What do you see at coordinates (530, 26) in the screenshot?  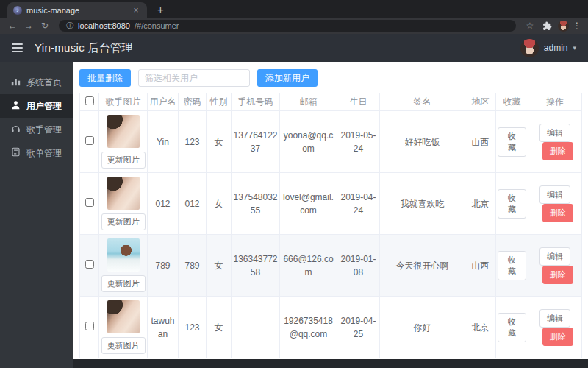 I see `bookmark-icon: ☆` at bounding box center [530, 26].